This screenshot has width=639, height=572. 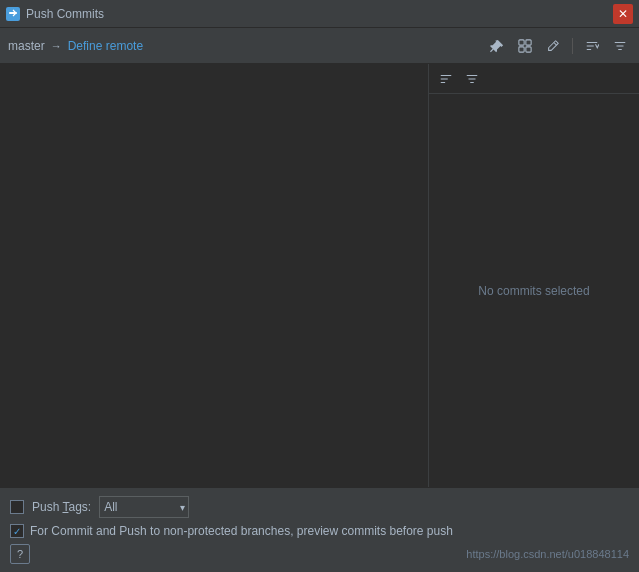 I want to click on toolbar-right, so click(x=558, y=46).